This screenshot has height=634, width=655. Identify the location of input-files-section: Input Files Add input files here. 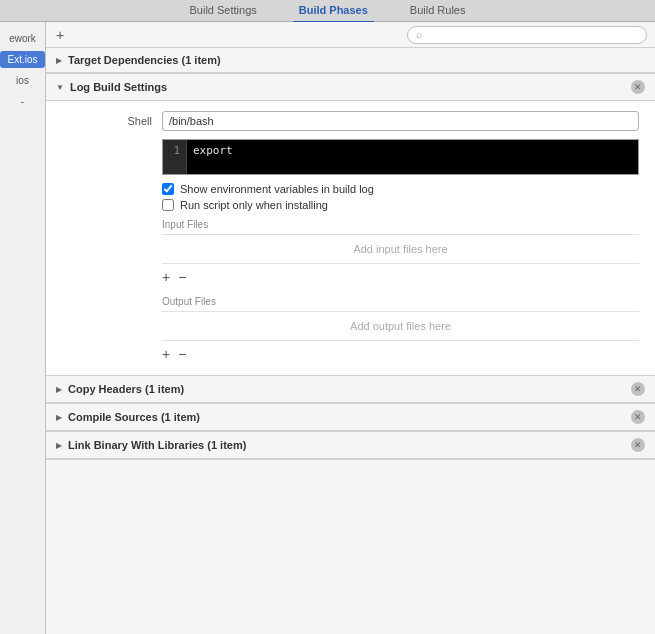
(400, 242).